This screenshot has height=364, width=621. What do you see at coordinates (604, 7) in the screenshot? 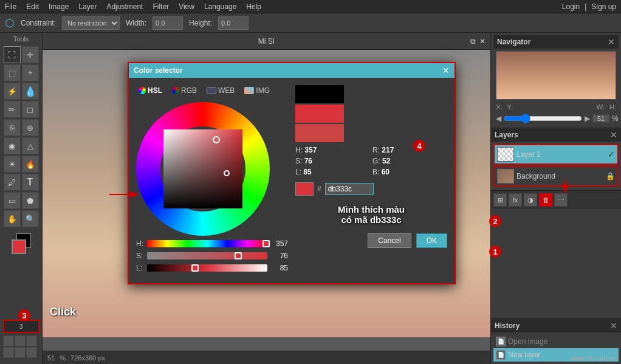
I see `signup-link: Sign up` at bounding box center [604, 7].